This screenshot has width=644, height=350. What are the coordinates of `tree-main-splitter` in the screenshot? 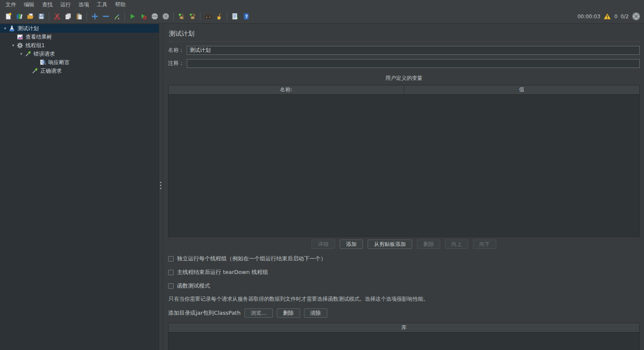 It's located at (161, 187).